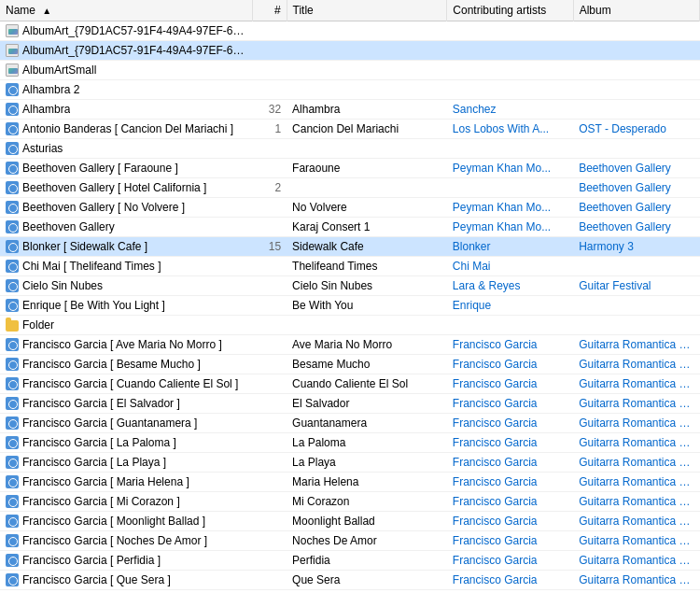 The image size is (700, 593). What do you see at coordinates (350, 592) in the screenshot?
I see `table-row: Francisco Garcia [ Sunset In Cordoba ]Su…` at bounding box center [350, 592].